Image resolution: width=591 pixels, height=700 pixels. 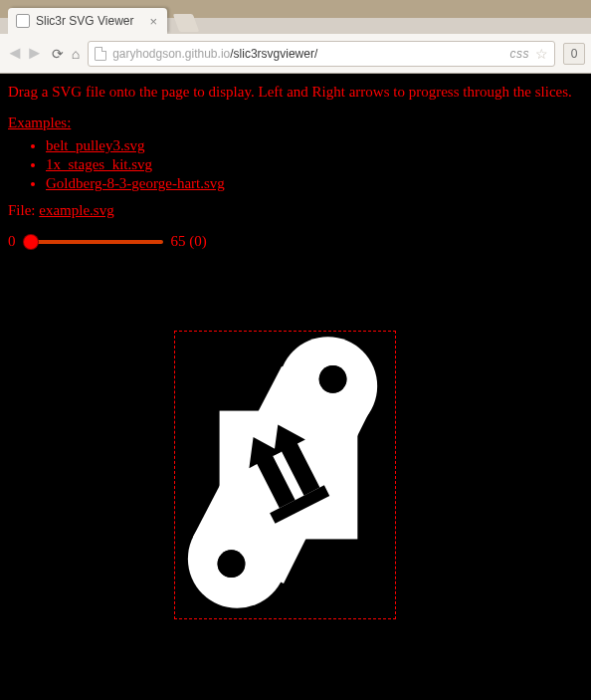 What do you see at coordinates (179, 241) in the screenshot?
I see `slider-max-label: 65` at bounding box center [179, 241].